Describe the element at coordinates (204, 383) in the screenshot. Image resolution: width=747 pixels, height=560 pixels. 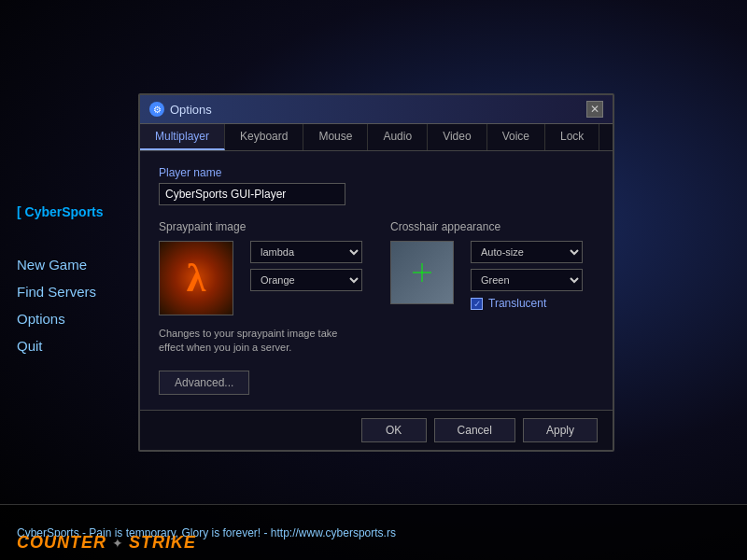
I see `advanced-button: Advanced...` at that location.